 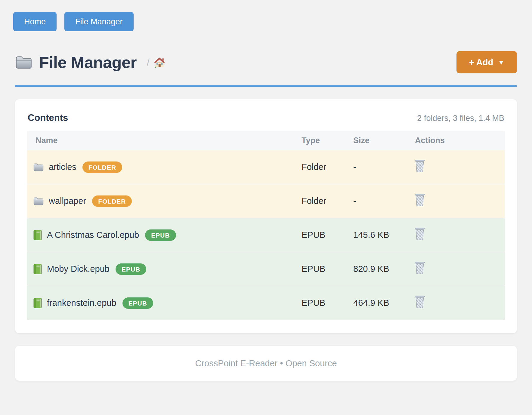 What do you see at coordinates (93, 235) in the screenshot?
I see `file-name: A Christmas Carol.epub` at bounding box center [93, 235].